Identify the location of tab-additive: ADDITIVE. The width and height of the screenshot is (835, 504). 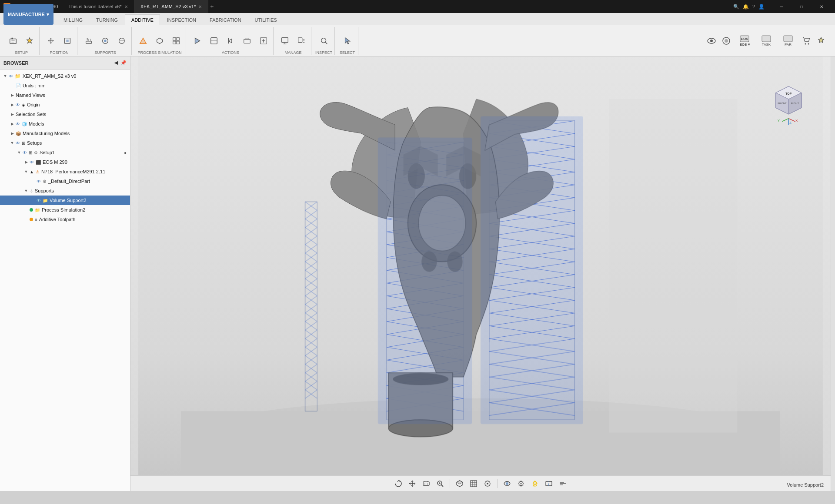
(143, 20).